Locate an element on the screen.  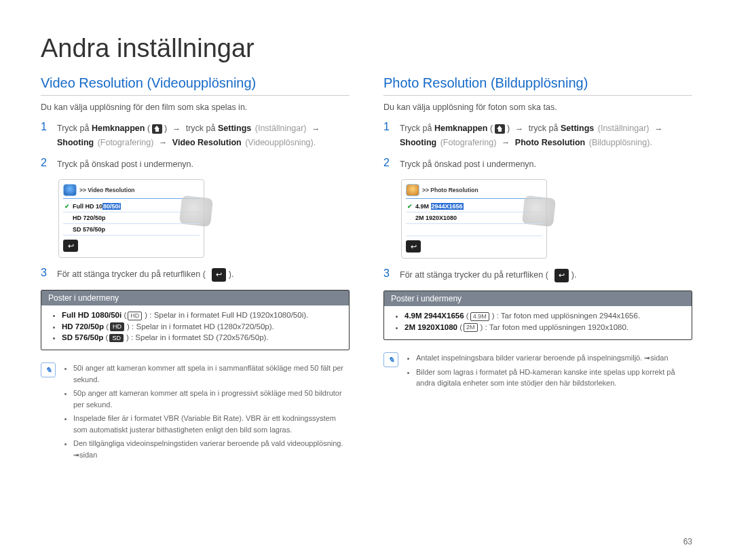
photo-heading: Photo Resolution (Bildupplösning) is located at coordinates (538, 86).